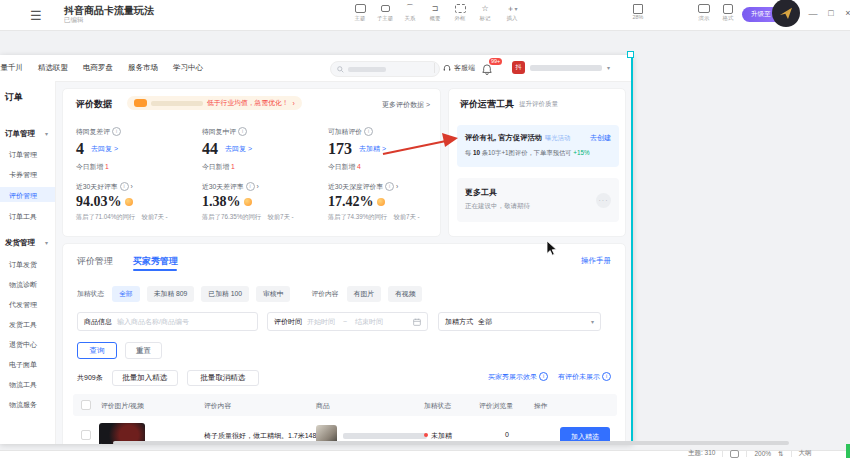 This screenshot has height=458, width=850. I want to click on nav-jingxuan-lianmeng: 精选联盟, so click(53, 68).